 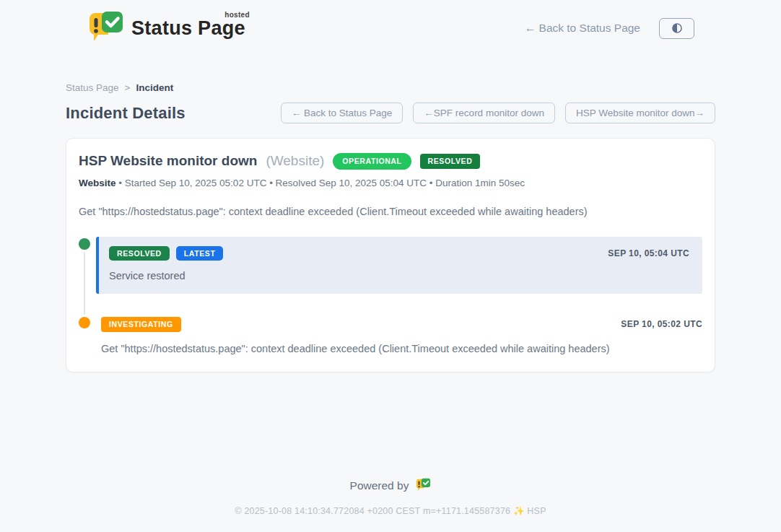 I want to click on top-header: Status Page hosted ← Back to Status Page, so click(x=390, y=26).